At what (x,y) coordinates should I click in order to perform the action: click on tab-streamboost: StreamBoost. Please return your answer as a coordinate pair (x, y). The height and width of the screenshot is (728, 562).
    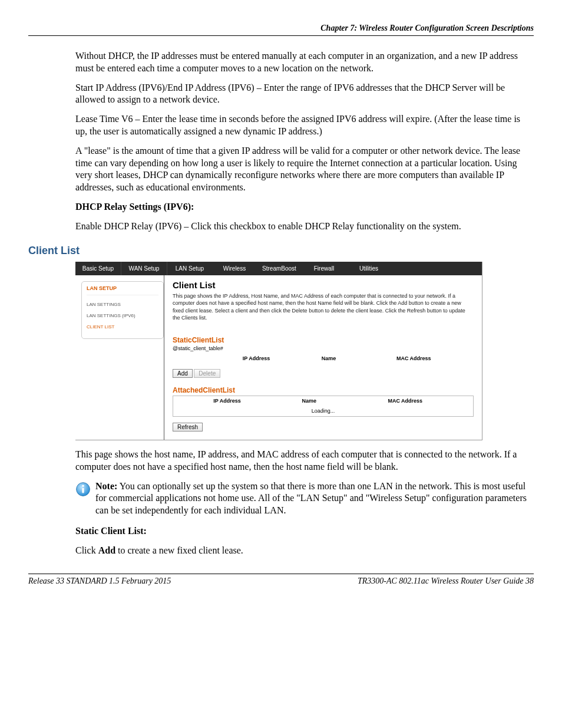
    Looking at the image, I should click on (279, 269).